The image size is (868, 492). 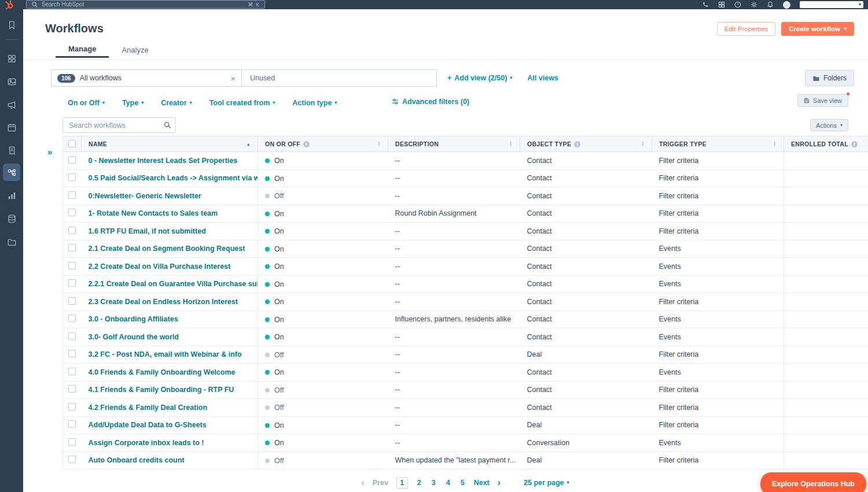 What do you see at coordinates (170, 145) in the screenshot?
I see `column-header-name: NAME▲` at bounding box center [170, 145].